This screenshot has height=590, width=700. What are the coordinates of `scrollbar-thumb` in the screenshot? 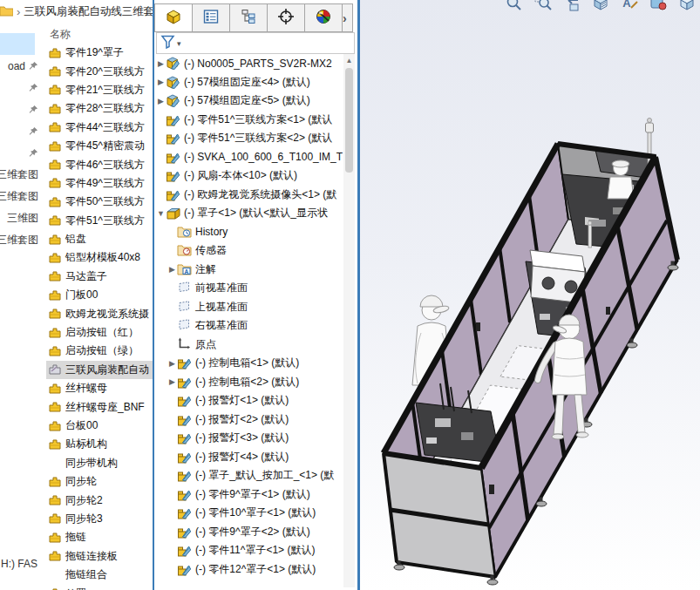 It's located at (349, 120).